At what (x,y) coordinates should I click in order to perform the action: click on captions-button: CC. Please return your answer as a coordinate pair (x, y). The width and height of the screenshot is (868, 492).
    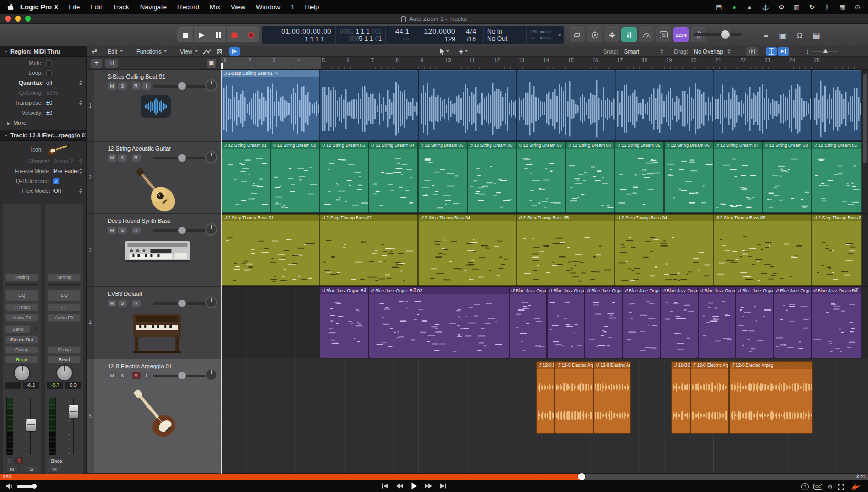
    Looking at the image, I should click on (818, 487).